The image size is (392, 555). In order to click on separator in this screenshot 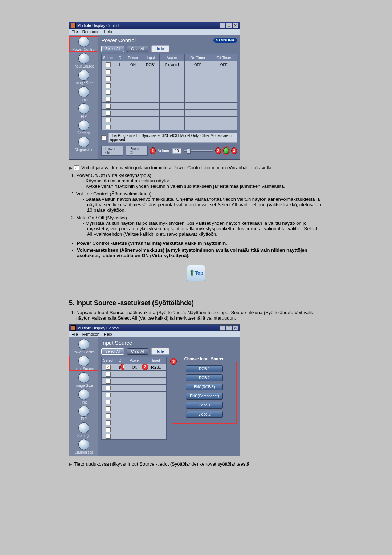, I will do `click(196, 286)`.